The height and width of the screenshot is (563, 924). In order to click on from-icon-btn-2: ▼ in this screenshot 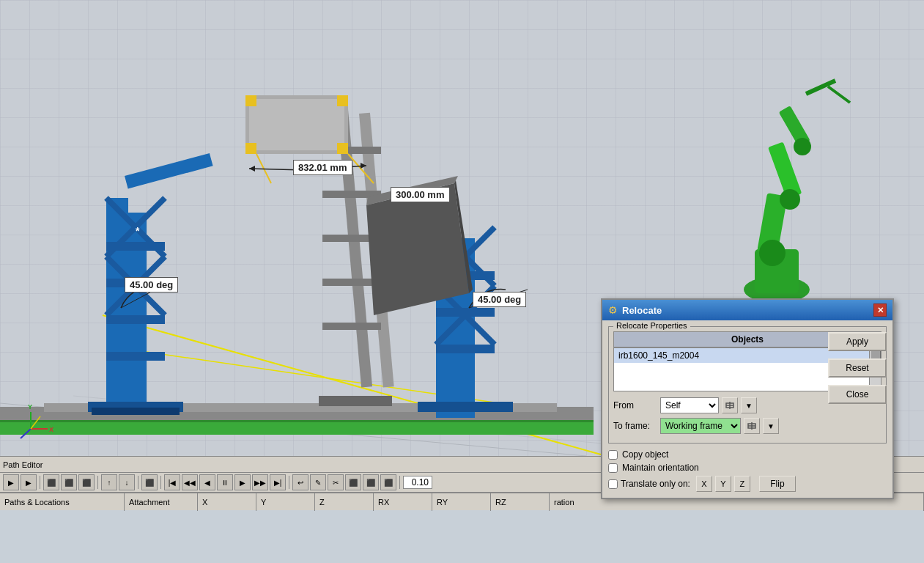, I will do `click(749, 405)`.